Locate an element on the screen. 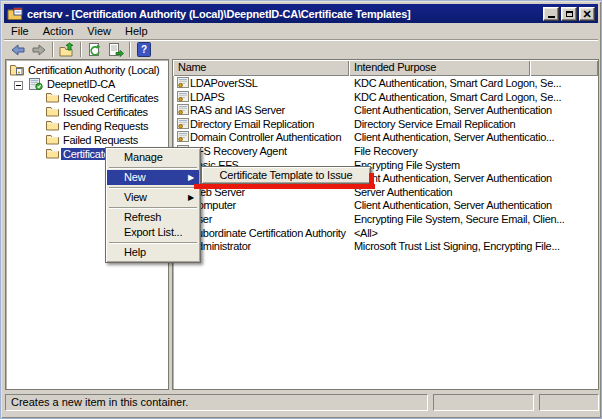 The image size is (602, 419). toolbar-back-button is located at coordinates (18, 50).